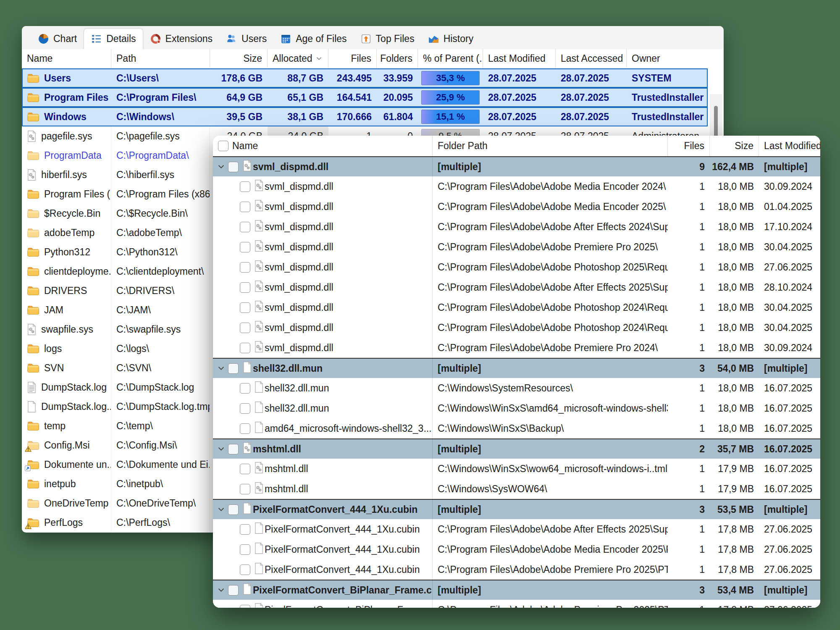 The width and height of the screenshot is (840, 630). I want to click on group-row: mshtml.dll [multiple] 2 35,7 MB 16.07.20…, so click(517, 449).